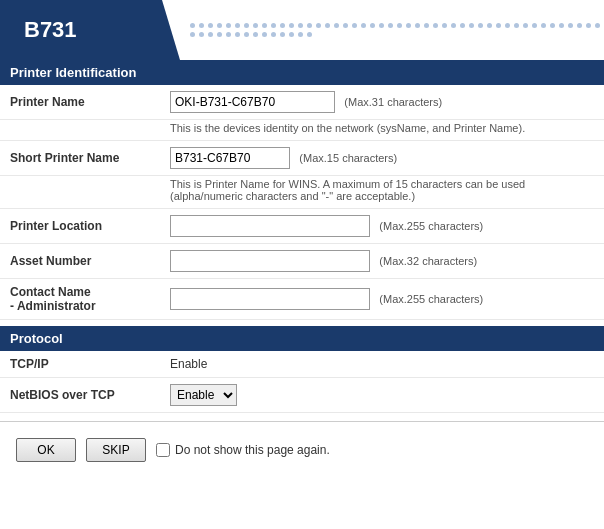 The height and width of the screenshot is (529, 604). What do you see at coordinates (397, 30) in the screenshot?
I see `dots-pattern` at bounding box center [397, 30].